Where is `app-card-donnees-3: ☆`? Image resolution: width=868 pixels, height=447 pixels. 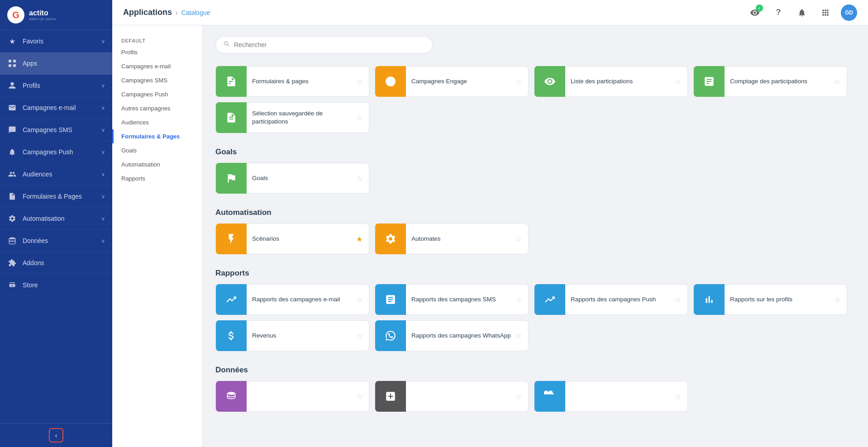 app-card-donnees-3: ☆ is located at coordinates (611, 396).